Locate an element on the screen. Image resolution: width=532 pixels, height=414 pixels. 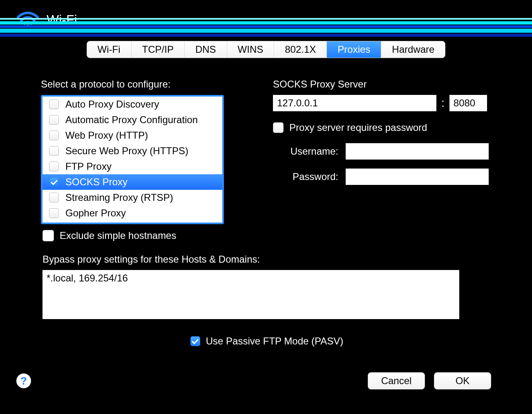
proxy-host-input is located at coordinates (355, 103).